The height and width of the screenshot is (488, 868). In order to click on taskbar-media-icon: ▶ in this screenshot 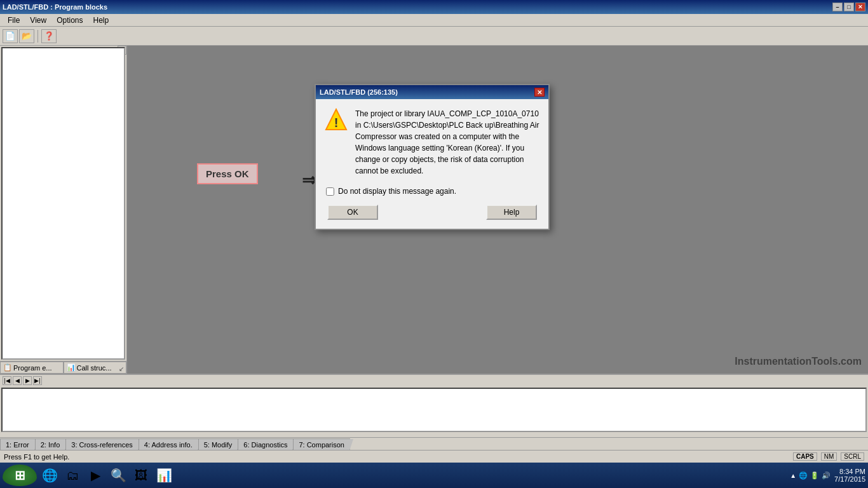, I will do `click(95, 475)`.